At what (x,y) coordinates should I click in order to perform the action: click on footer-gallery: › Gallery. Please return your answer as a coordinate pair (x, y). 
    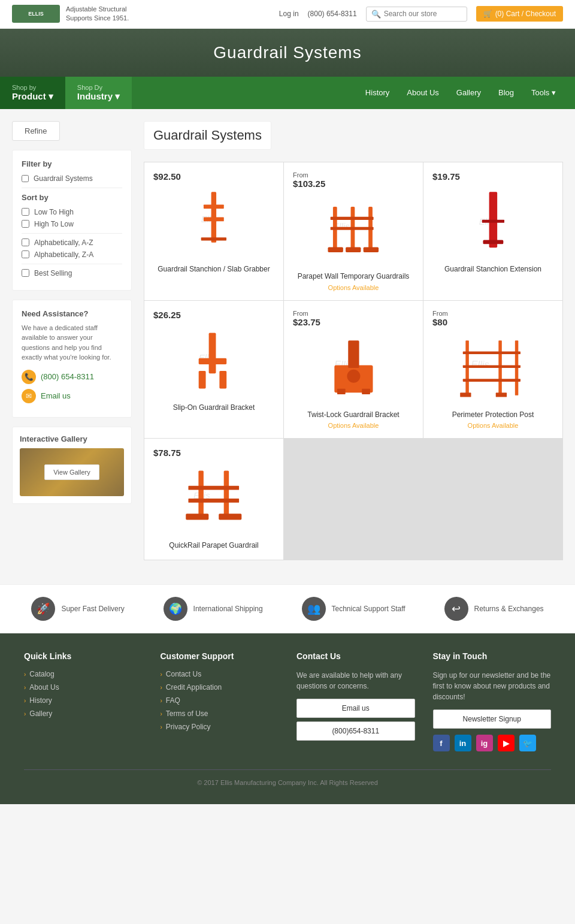
    Looking at the image, I should click on (83, 714).